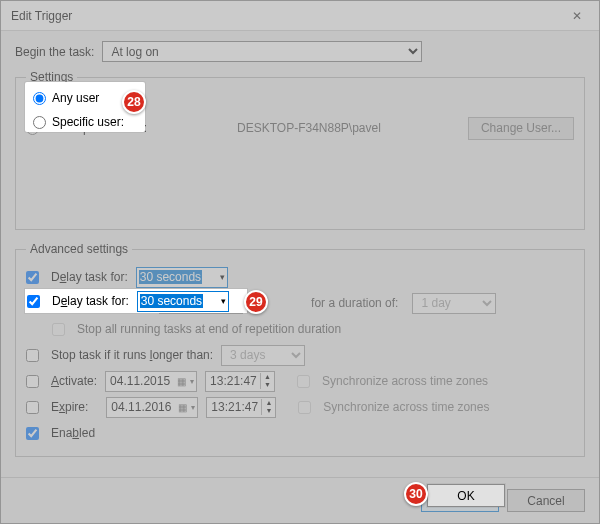 The image size is (600, 524). Describe the element at coordinates (42, 16) in the screenshot. I see `window-title: Edit Trigger` at that location.